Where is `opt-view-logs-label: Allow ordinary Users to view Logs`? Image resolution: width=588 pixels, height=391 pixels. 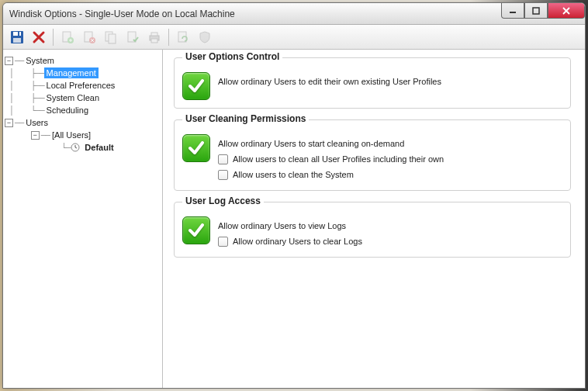
opt-view-logs-label: Allow ordinary Users to view Logs is located at coordinates (282, 226).